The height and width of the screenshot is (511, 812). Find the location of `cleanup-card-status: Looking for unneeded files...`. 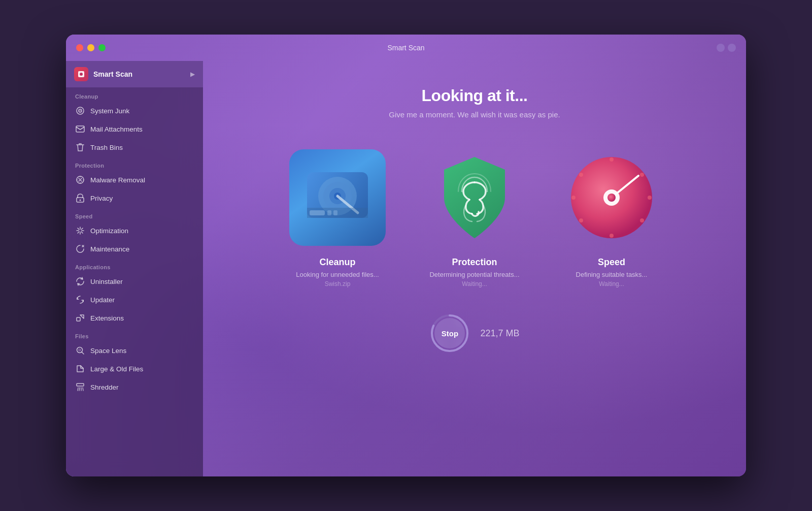

cleanup-card-status: Looking for unneeded files... is located at coordinates (337, 274).